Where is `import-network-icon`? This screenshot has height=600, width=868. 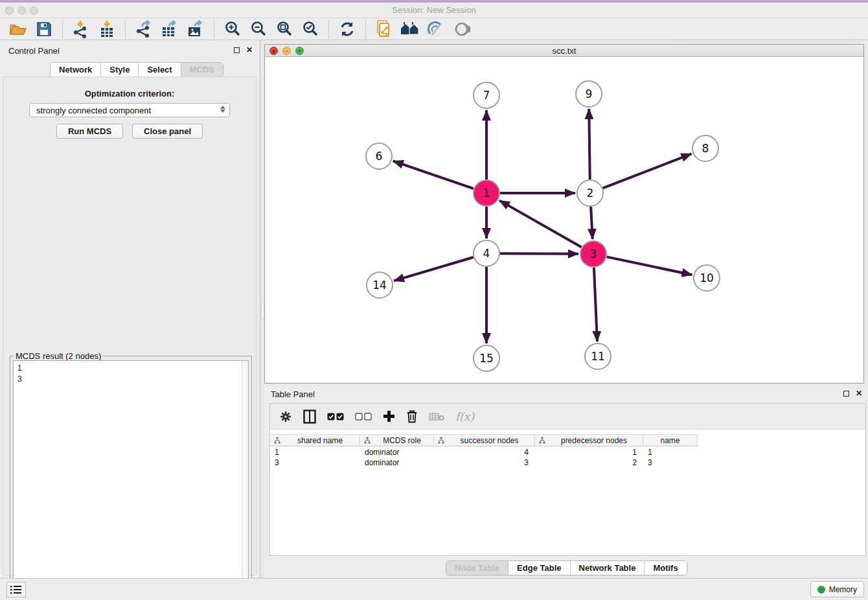 import-network-icon is located at coordinates (81, 29).